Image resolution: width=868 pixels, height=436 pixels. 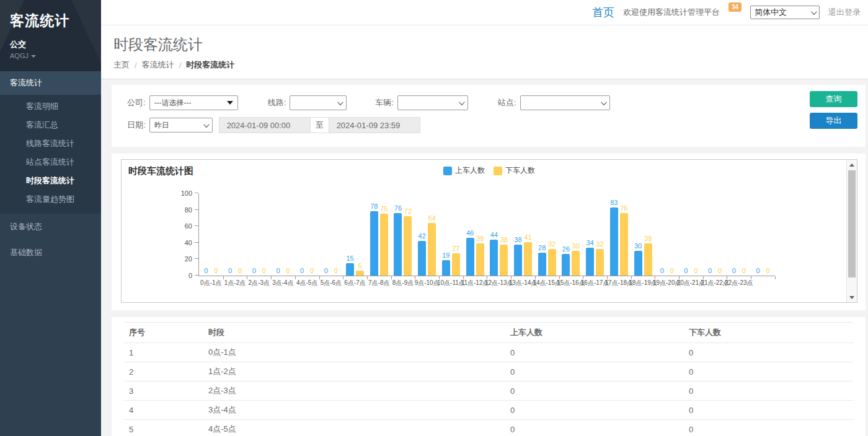 I want to click on sidebar-section-设备状态: 设备状态, so click(x=51, y=227).